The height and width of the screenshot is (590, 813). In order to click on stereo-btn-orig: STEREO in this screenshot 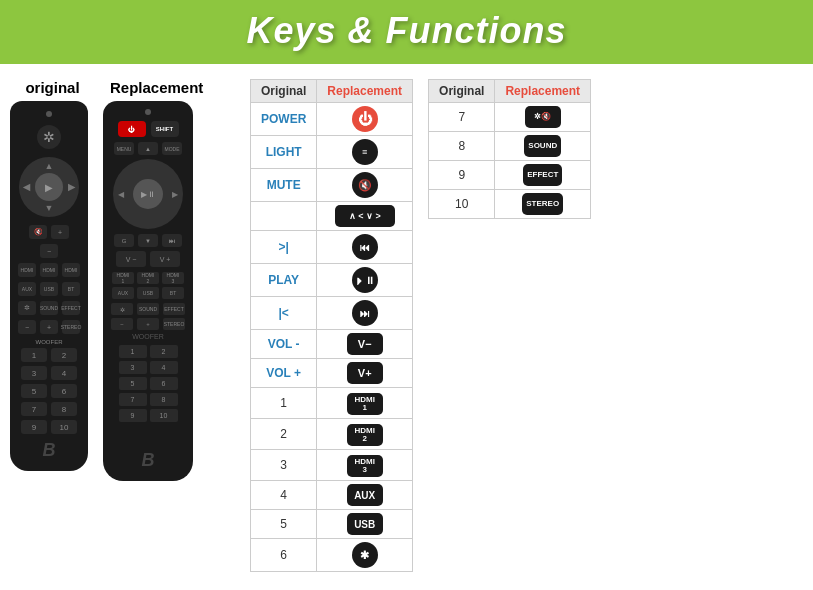, I will do `click(71, 327)`.